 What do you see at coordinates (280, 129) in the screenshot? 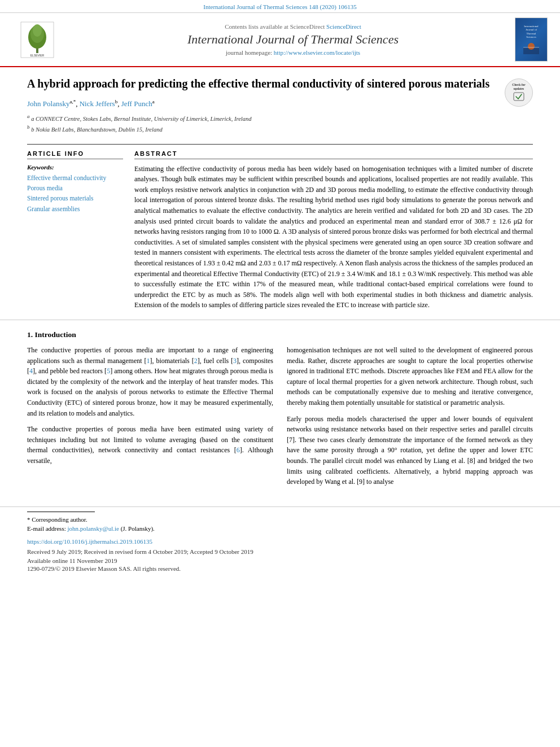
I see `affiliation-b: b b Nokia Bell Labs, Blanchardstown, Dub…` at bounding box center [280, 129].